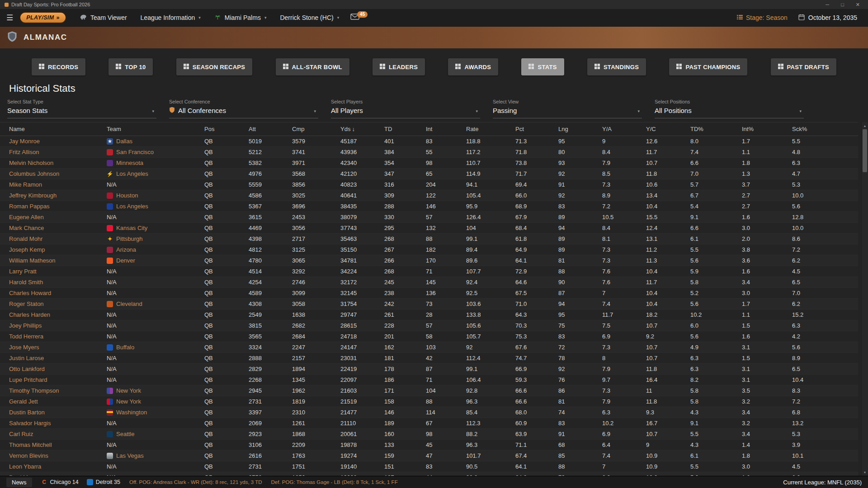 The height and width of the screenshot is (488, 868). Describe the element at coordinates (865, 472) in the screenshot. I see `scroll-down-icon: ▼` at that location.